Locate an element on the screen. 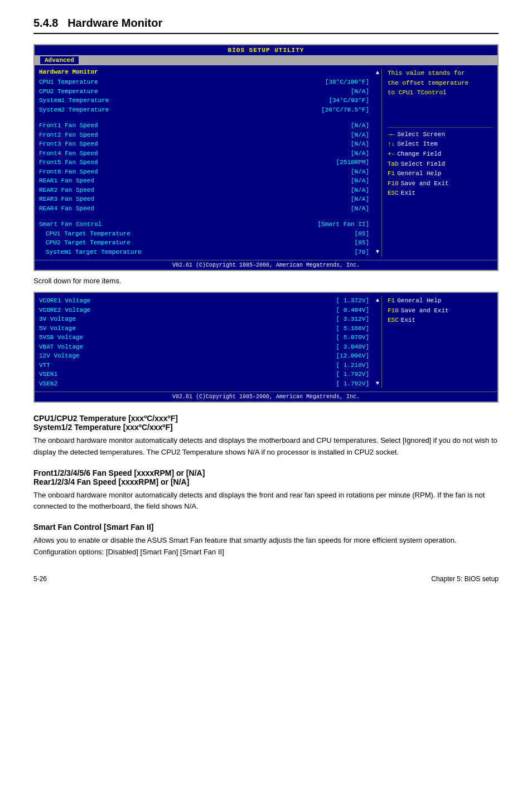  section-title: 5.4.8 Hardware Monitor is located at coordinates (266, 26).